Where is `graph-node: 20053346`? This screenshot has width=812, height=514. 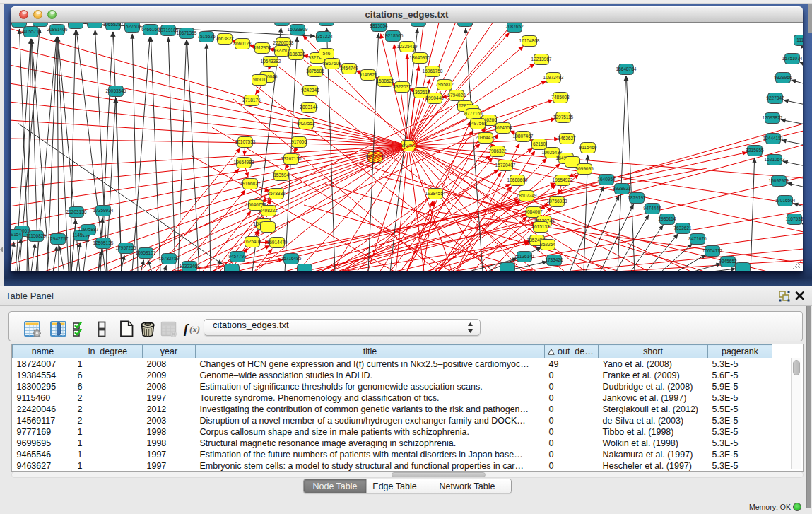 graph-node: 20053346 is located at coordinates (116, 92).